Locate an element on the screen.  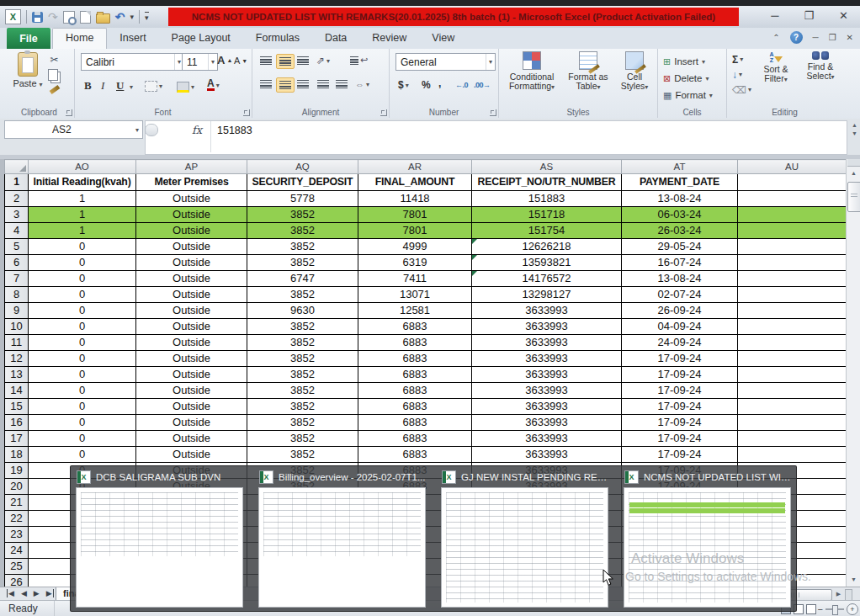
tab-data: Data is located at coordinates (336, 39).